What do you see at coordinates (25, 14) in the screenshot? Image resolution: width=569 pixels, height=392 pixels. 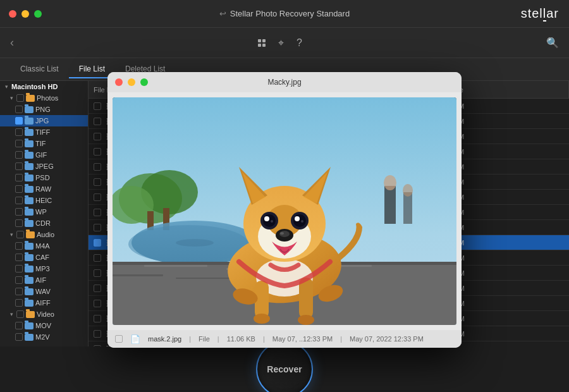 I see `window-controls` at bounding box center [25, 14].